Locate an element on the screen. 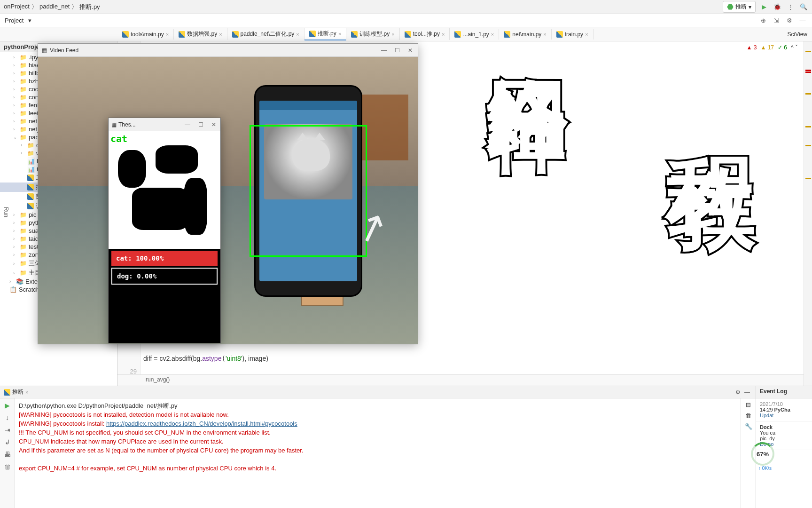  target-icon: ⊕ is located at coordinates (763, 21).